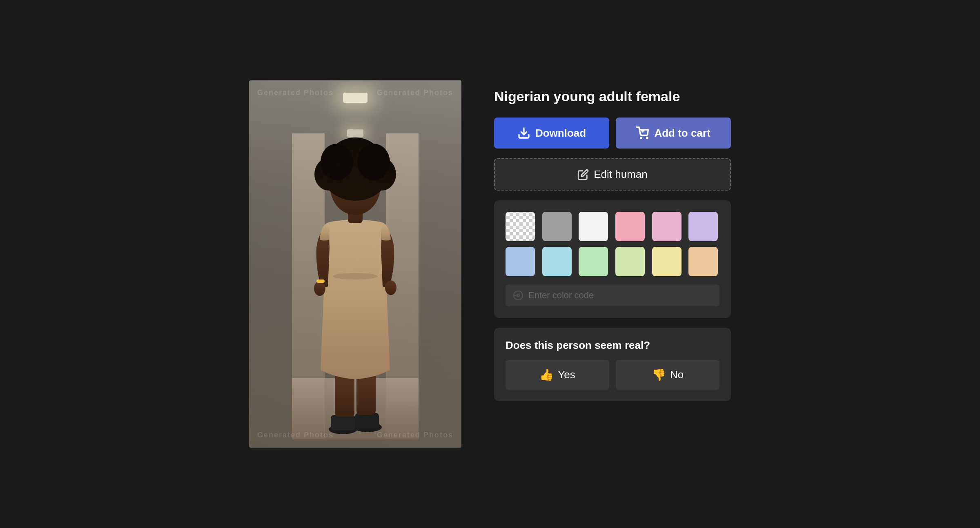 This screenshot has height=528, width=980. I want to click on watermark-bottom-right: Generated Photos, so click(415, 435).